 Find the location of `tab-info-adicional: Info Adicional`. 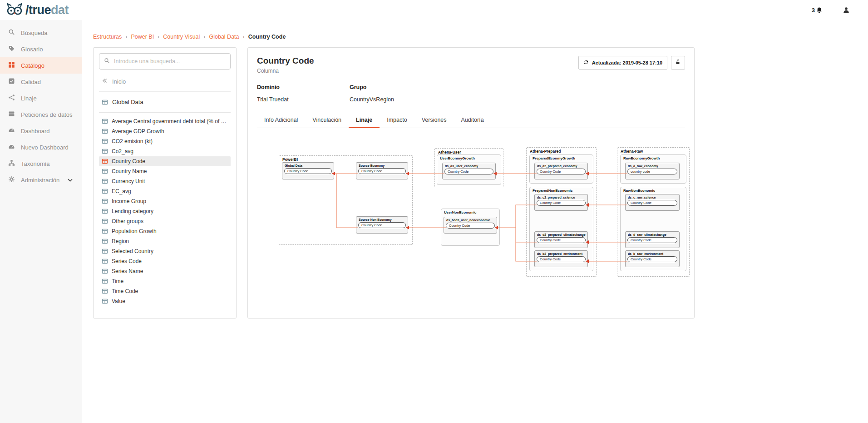

tab-info-adicional: Info Adicional is located at coordinates (281, 120).